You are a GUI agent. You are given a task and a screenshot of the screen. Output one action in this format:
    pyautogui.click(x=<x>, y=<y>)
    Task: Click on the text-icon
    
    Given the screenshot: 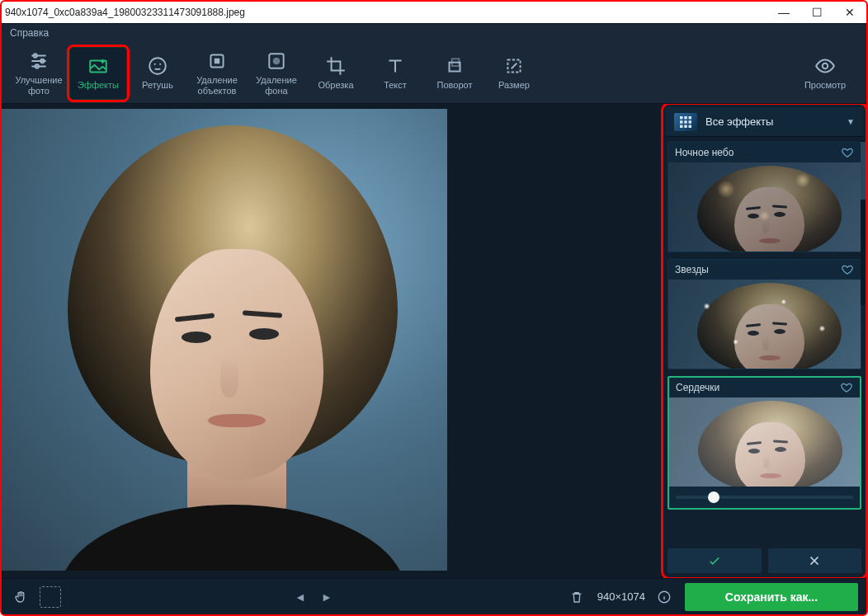 What is the action you would take?
    pyautogui.click(x=395, y=66)
    